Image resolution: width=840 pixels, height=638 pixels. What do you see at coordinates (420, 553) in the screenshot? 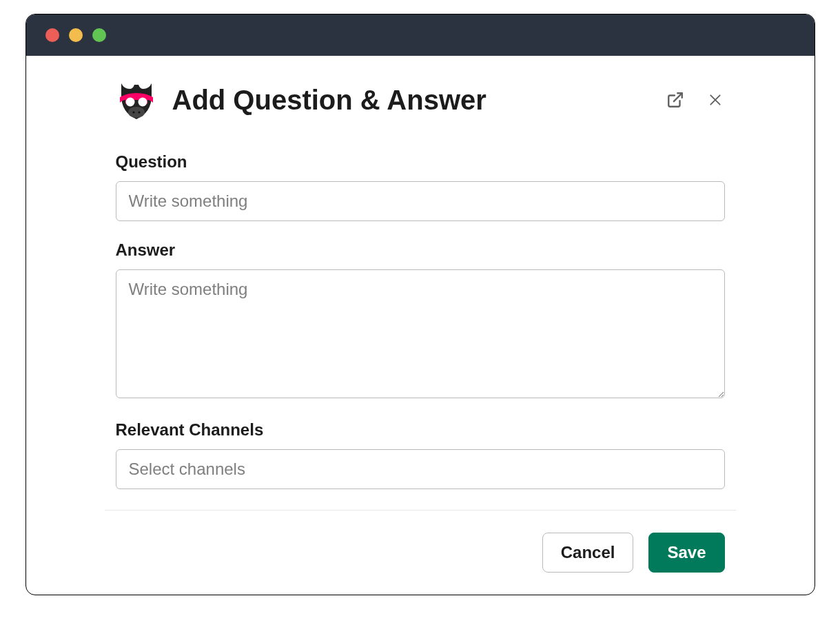
I see `modal-footer: Cancel Save` at bounding box center [420, 553].